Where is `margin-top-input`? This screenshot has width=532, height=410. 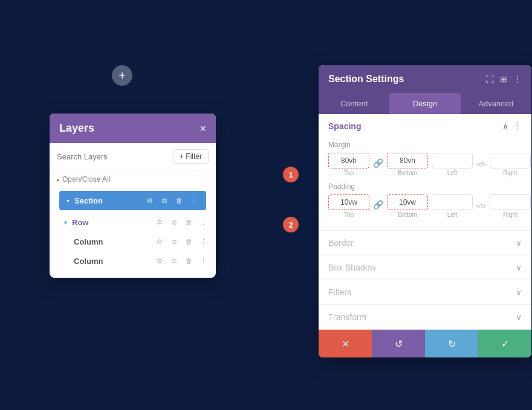
margin-top-input is located at coordinates (349, 161).